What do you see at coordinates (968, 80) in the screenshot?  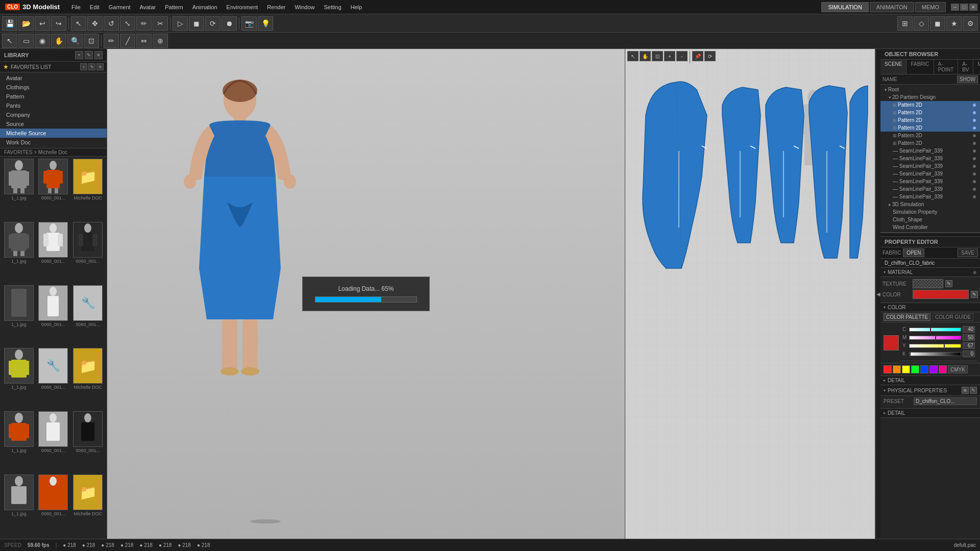 I see `obj-show-btn: SHOW` at bounding box center [968, 80].